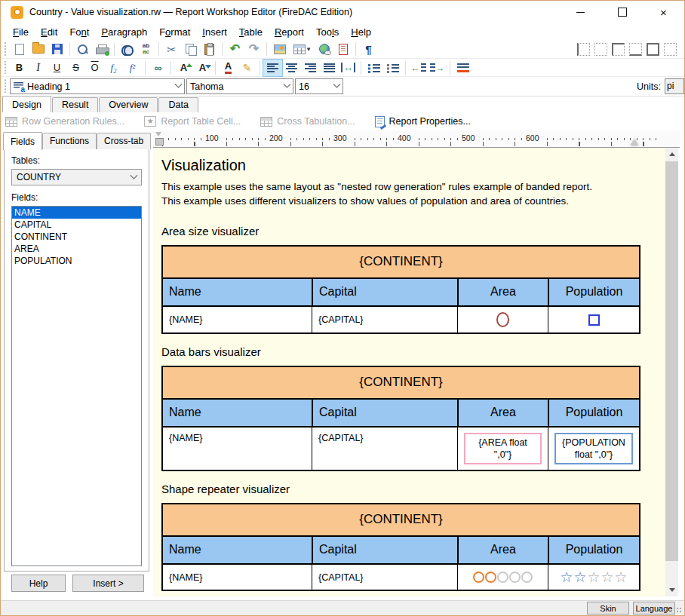 The image size is (685, 616). What do you see at coordinates (127, 49) in the screenshot?
I see `find-button` at bounding box center [127, 49].